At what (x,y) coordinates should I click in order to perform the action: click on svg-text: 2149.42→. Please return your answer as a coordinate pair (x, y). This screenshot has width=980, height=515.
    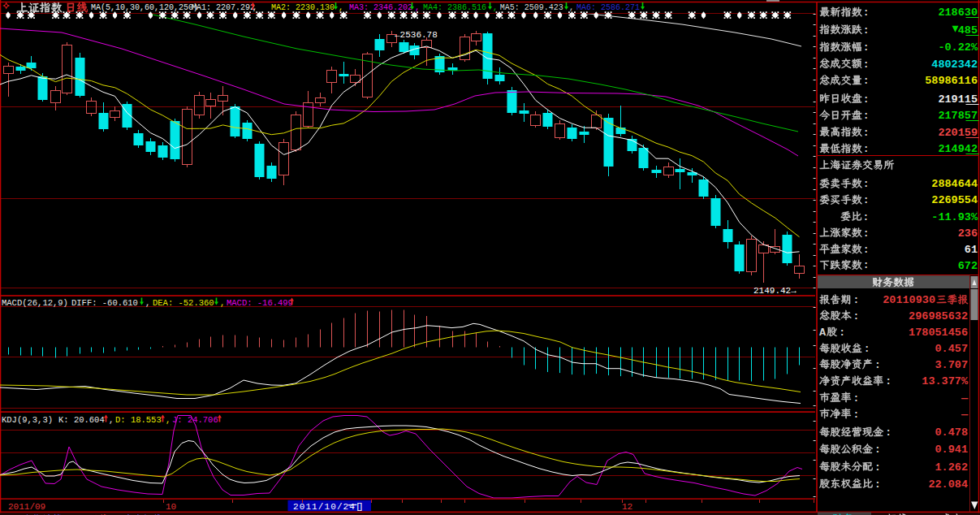
    Looking at the image, I should click on (775, 291).